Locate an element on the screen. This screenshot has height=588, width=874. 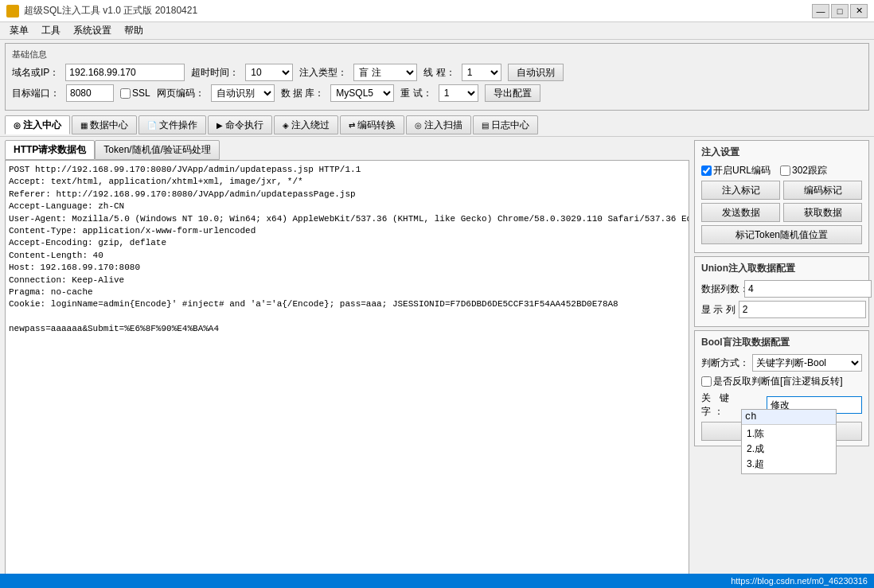
autocomplete-input: ch is located at coordinates (789, 417).